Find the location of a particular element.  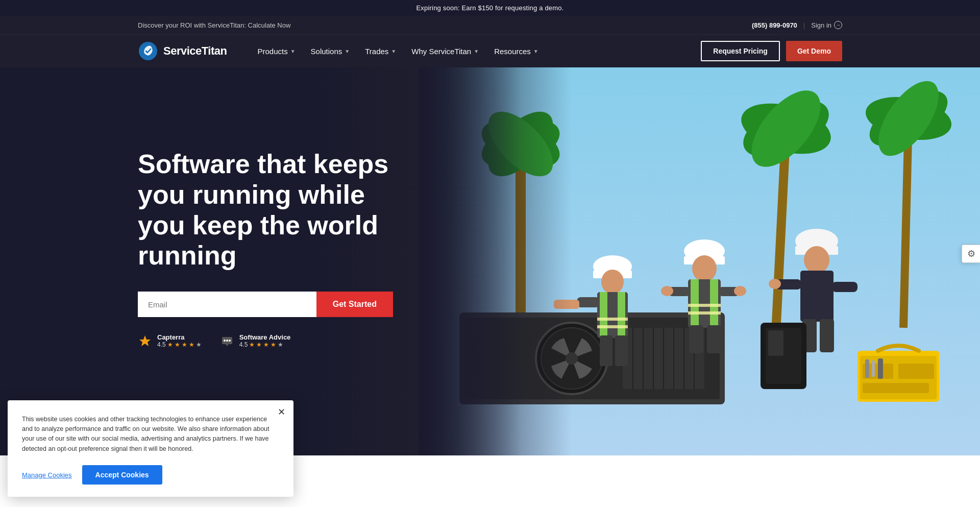

top-banner-text: Expiring soon: Earn $150 for requesting … is located at coordinates (490, 8).